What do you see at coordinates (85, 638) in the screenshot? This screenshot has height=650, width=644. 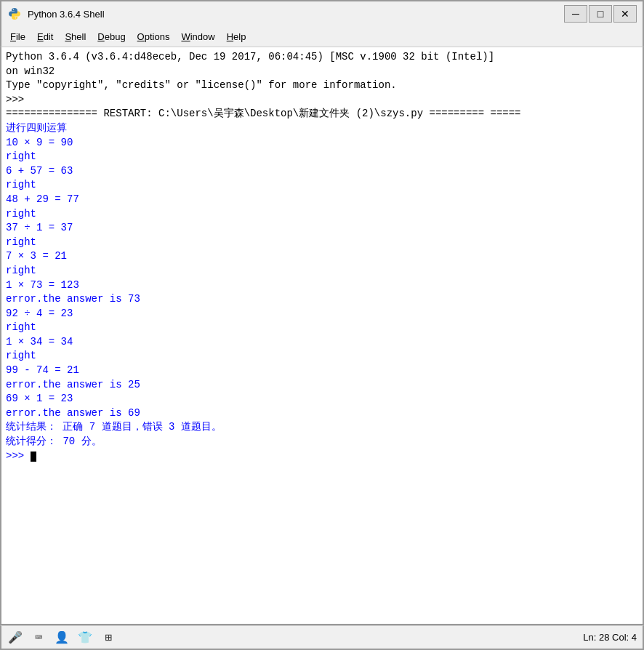 I see `shirt-icon: 👕` at bounding box center [85, 638].